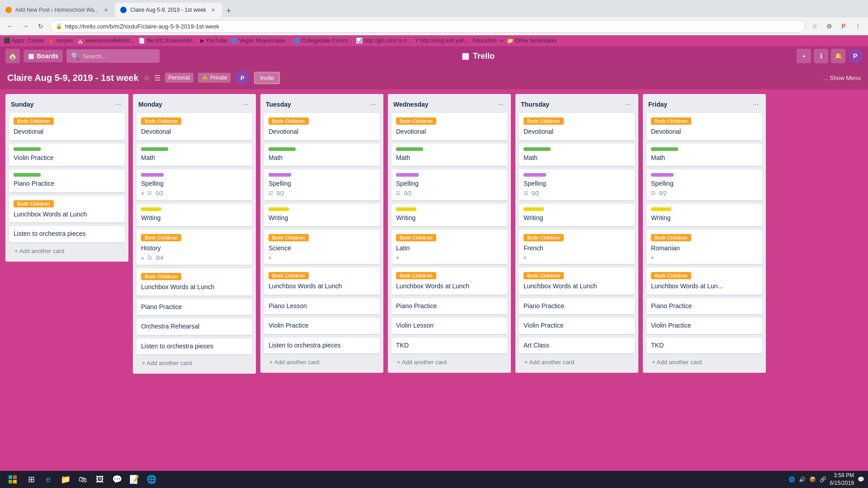  I want to click on boards-button: ▦ Boards, so click(43, 56).